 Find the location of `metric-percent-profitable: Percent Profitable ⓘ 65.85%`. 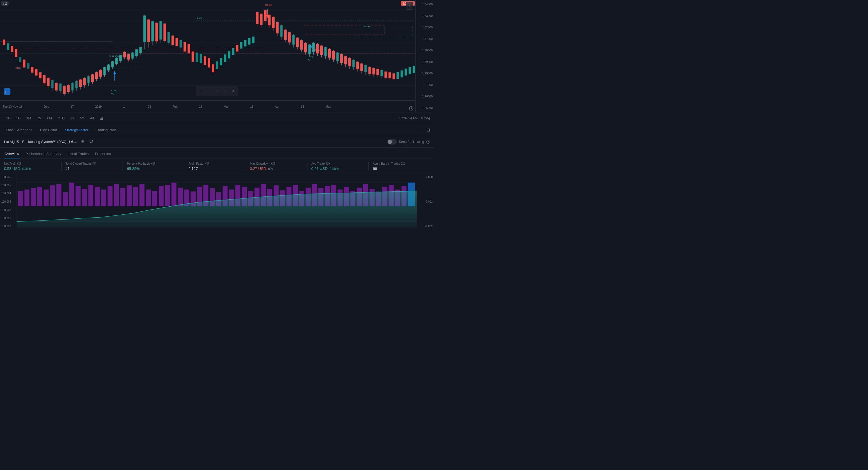

metric-percent-profitable: Percent Profitable ⓘ 65.85% is located at coordinates (154, 166).